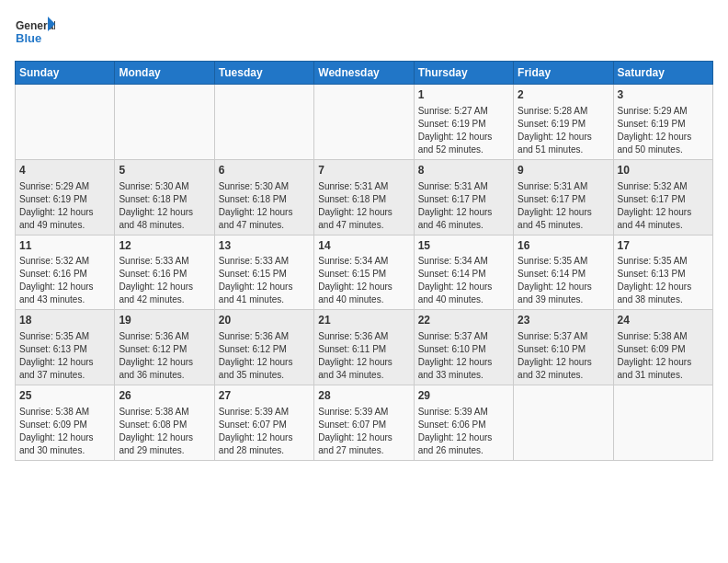 The image size is (728, 563). I want to click on day-of-week-header: Tuesday, so click(264, 74).